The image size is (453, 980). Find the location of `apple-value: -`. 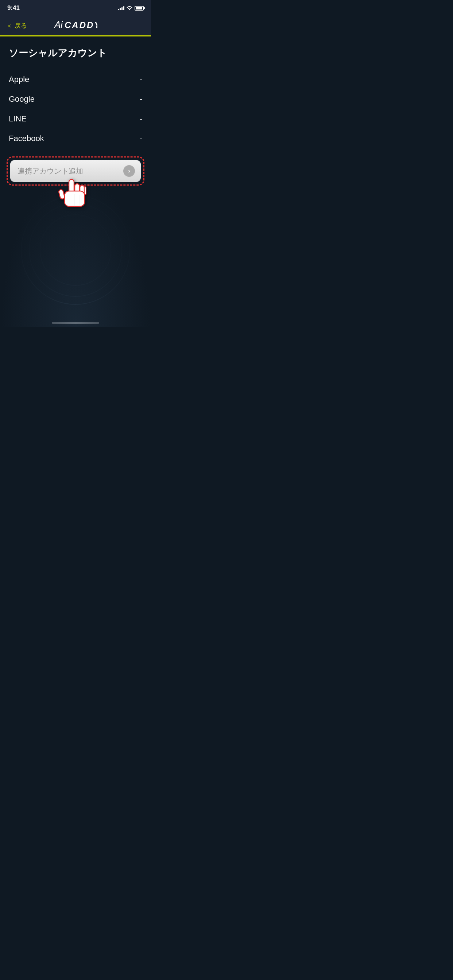

apple-value: - is located at coordinates (141, 79).